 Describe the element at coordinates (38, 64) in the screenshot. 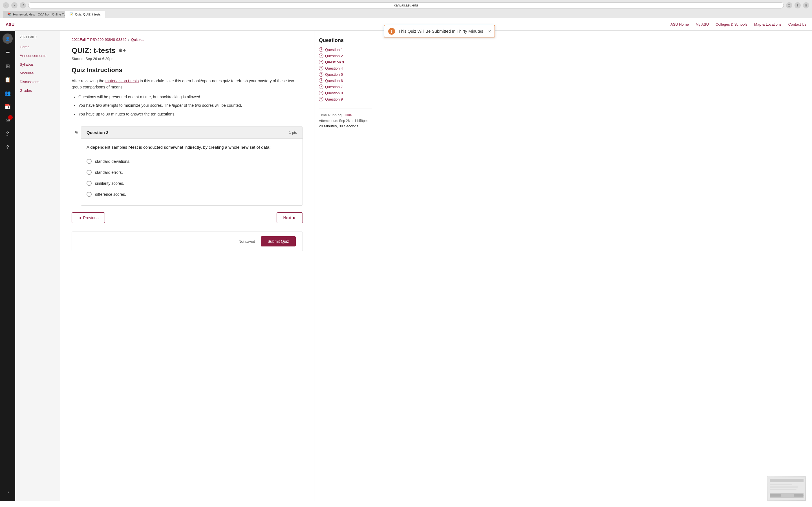

I see `nav-syllabus: Syllabus` at that location.